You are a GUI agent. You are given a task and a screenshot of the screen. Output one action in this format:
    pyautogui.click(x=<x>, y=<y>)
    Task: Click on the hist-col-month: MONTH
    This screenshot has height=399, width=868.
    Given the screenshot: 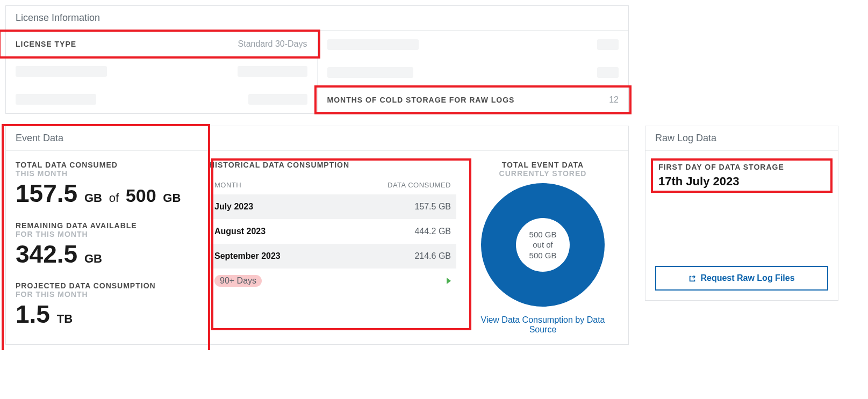 What is the action you would take?
    pyautogui.click(x=228, y=185)
    